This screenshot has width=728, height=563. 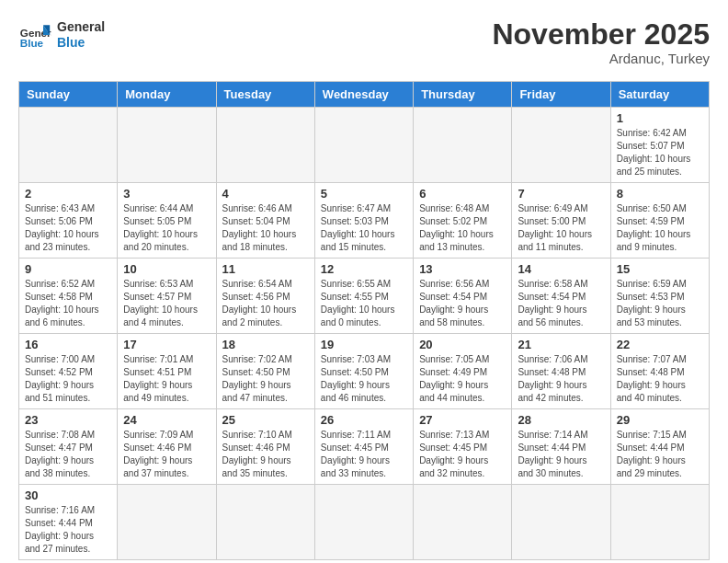 I want to click on day-number: 30, so click(x=68, y=495).